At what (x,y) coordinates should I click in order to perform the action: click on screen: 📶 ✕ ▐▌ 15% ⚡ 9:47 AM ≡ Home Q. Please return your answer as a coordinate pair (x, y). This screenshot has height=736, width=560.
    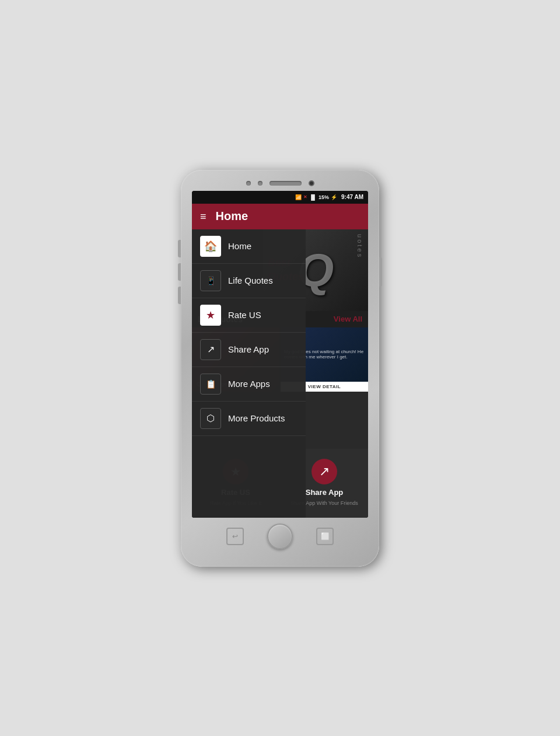
    Looking at the image, I should click on (280, 354).